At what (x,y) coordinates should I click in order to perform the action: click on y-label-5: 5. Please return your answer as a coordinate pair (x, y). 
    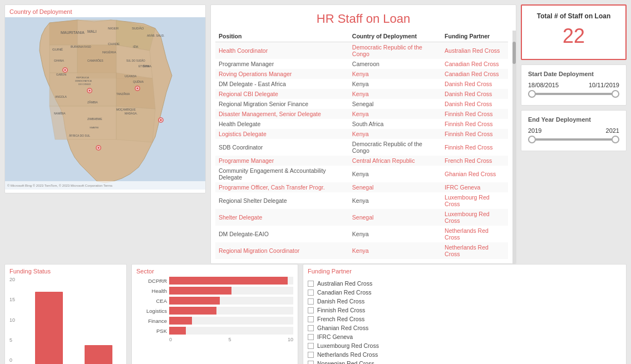
    Looking at the image, I should click on (12, 340).